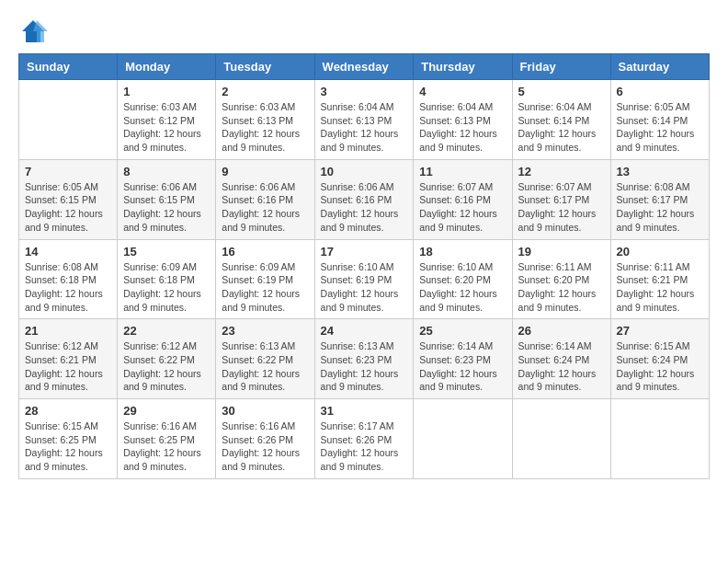 This screenshot has height=563, width=728. I want to click on calendar-cell: 14Sunrise: 6:08 AMSunset: 6:18 PMDayligh…, so click(68, 280).